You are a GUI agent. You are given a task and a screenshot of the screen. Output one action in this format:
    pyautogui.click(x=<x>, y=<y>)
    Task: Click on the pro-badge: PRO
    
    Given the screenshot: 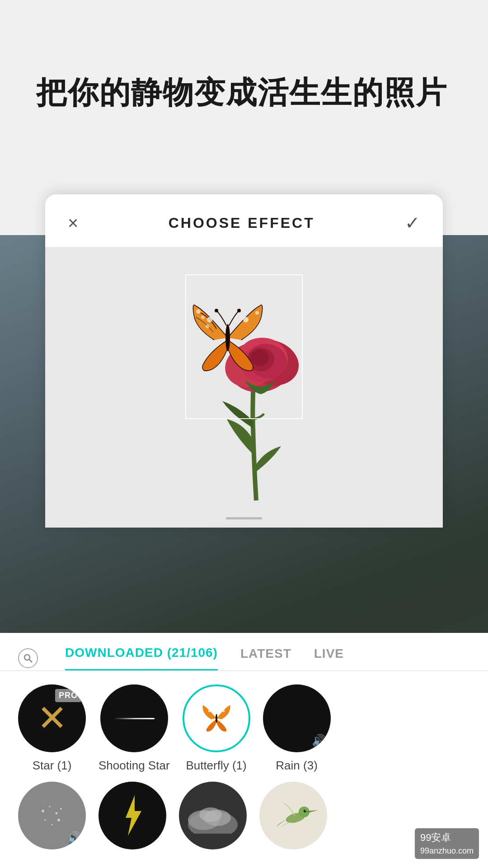 What is the action you would take?
    pyautogui.click(x=68, y=695)
    